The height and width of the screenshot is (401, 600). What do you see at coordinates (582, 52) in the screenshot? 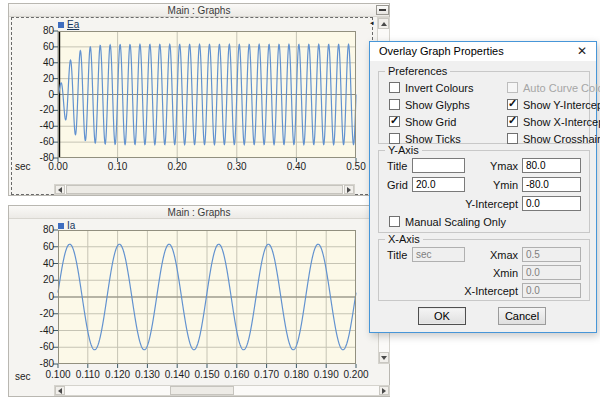
I see `close-icon: ✕` at bounding box center [582, 52].